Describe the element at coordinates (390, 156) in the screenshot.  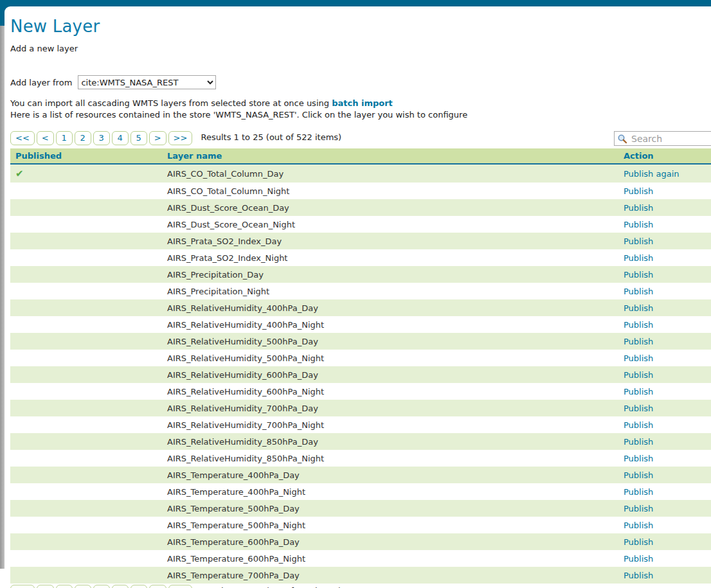
I see `column-header-layer-name: Layer name` at that location.